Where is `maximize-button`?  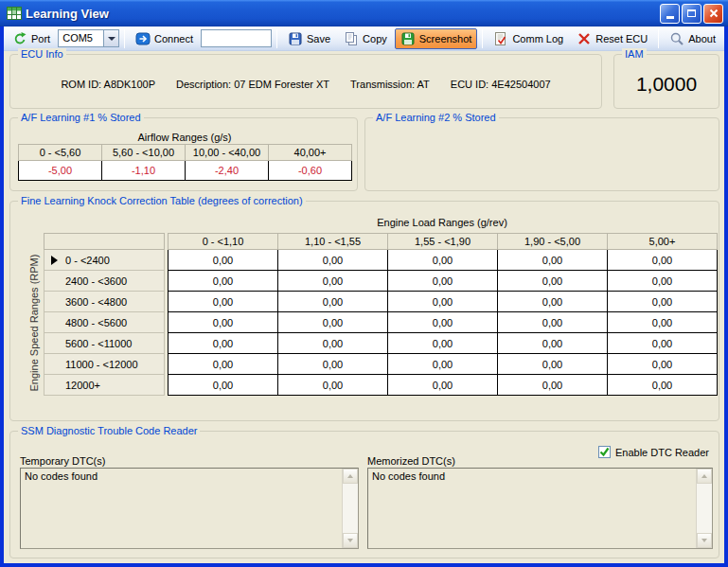
maximize-button is located at coordinates (691, 13).